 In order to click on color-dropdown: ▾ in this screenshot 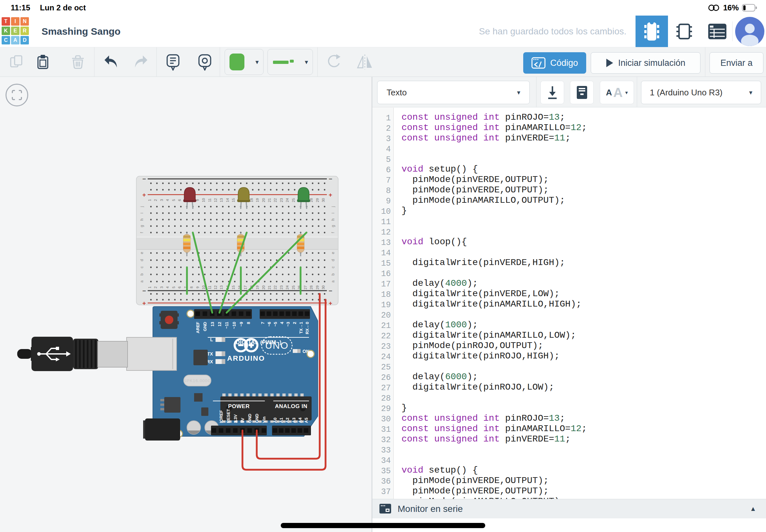, I will do `click(244, 62)`.